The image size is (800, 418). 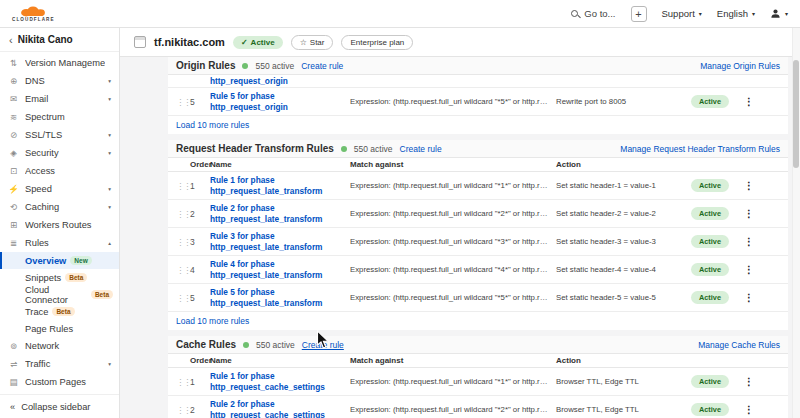 What do you see at coordinates (33, 11) in the screenshot?
I see `cloudflare-cloud-icon` at bounding box center [33, 11].